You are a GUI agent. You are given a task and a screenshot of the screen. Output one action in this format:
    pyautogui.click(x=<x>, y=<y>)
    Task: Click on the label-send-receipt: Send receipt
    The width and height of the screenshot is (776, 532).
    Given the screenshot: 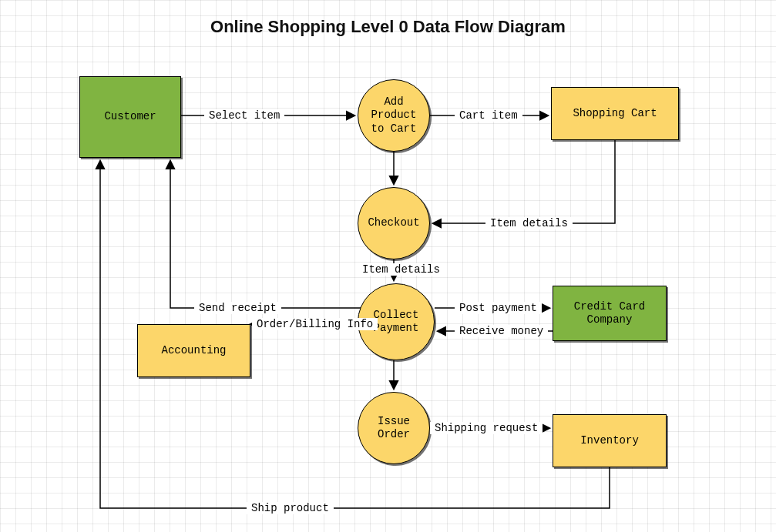 What is the action you would take?
    pyautogui.click(x=237, y=308)
    